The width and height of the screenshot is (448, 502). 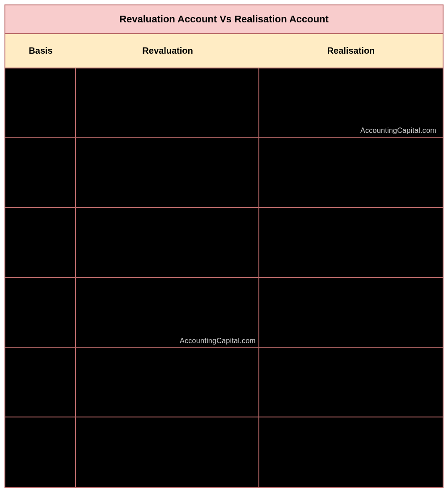 What do you see at coordinates (224, 20) in the screenshot?
I see `table-title: Revaluation Account Vs Realisation Accou…` at bounding box center [224, 20].